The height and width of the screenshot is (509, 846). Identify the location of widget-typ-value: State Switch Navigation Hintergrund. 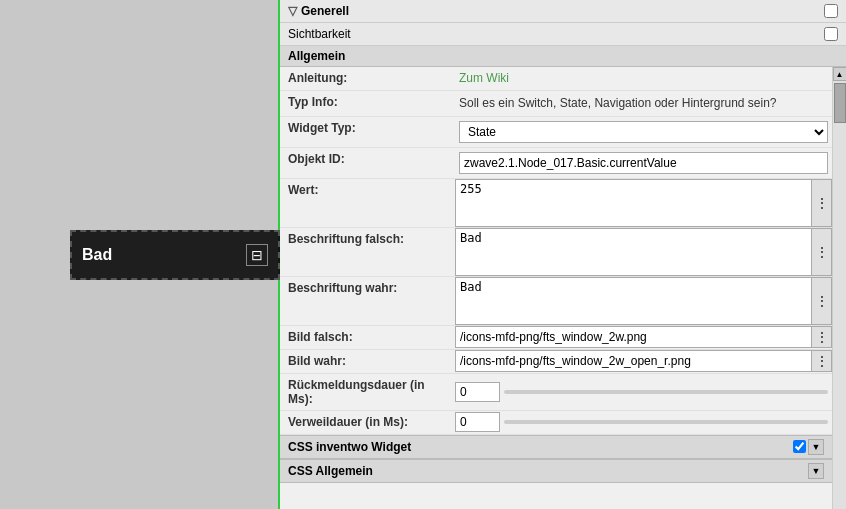
(644, 132).